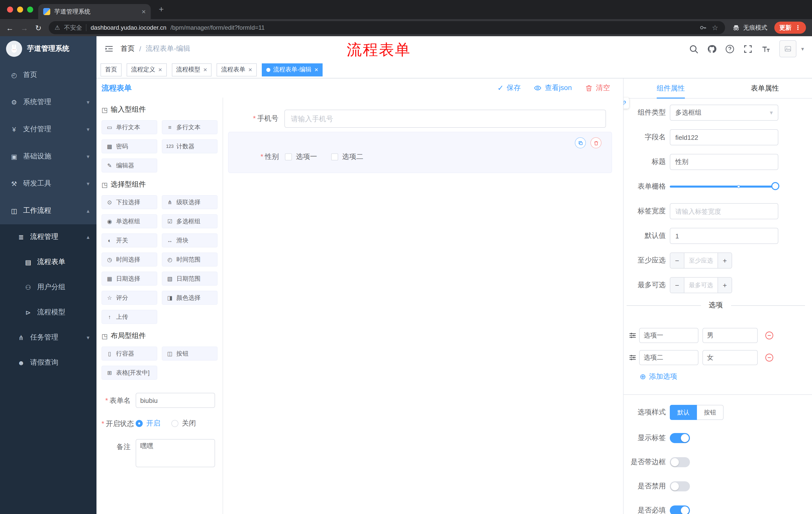 The height and width of the screenshot is (514, 812). I want to click on gender-option-2-checkbox: 选项二, so click(347, 157).